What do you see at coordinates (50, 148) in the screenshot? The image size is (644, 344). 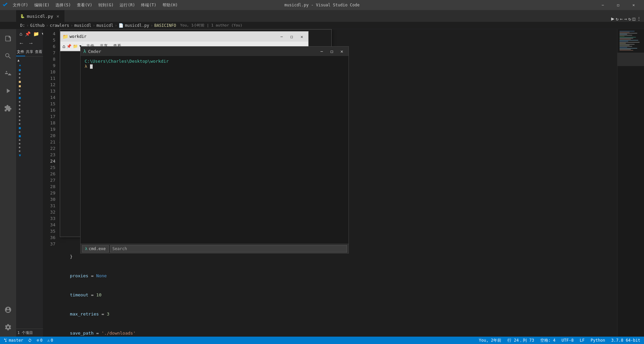 I see `line-num: 22` at bounding box center [50, 148].